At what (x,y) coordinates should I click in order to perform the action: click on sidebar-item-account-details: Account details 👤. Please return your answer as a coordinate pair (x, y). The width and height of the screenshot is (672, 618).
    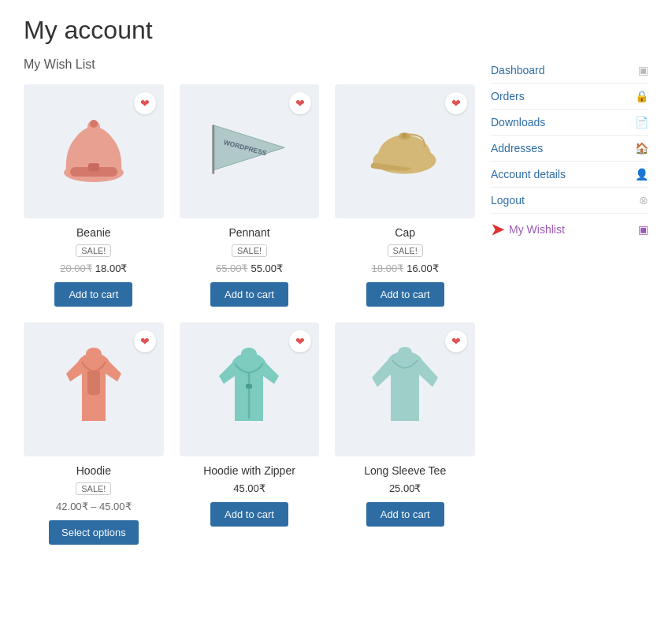
    Looking at the image, I should click on (570, 175).